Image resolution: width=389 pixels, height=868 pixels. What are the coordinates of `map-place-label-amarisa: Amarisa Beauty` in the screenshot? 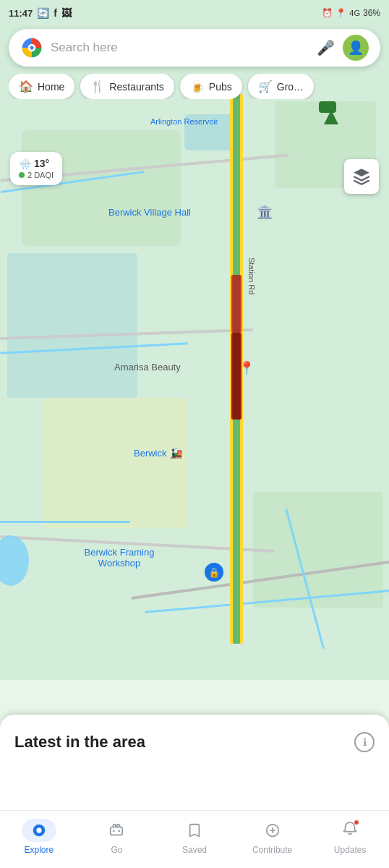 It's located at (148, 367).